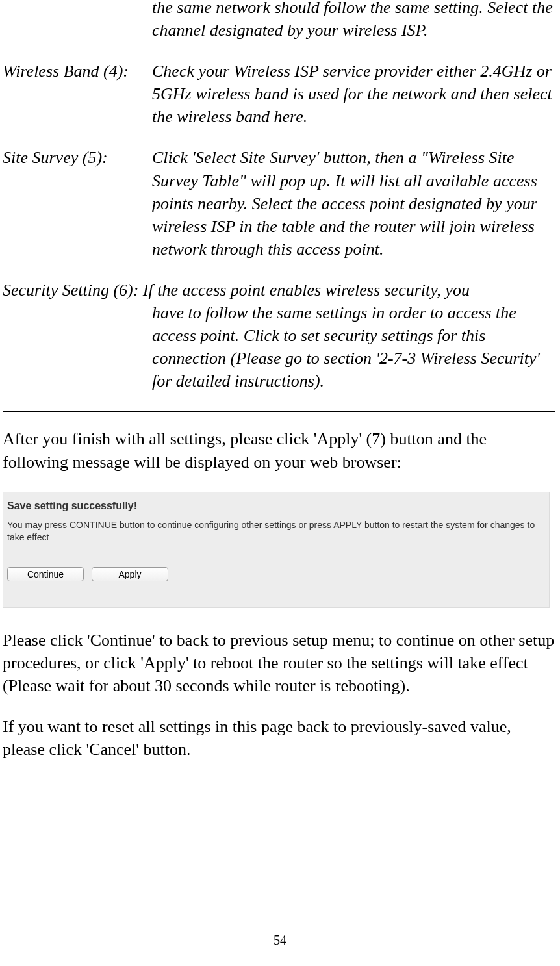  Describe the element at coordinates (276, 506) in the screenshot. I see `dialog-title: Save setting successfully!` at that location.